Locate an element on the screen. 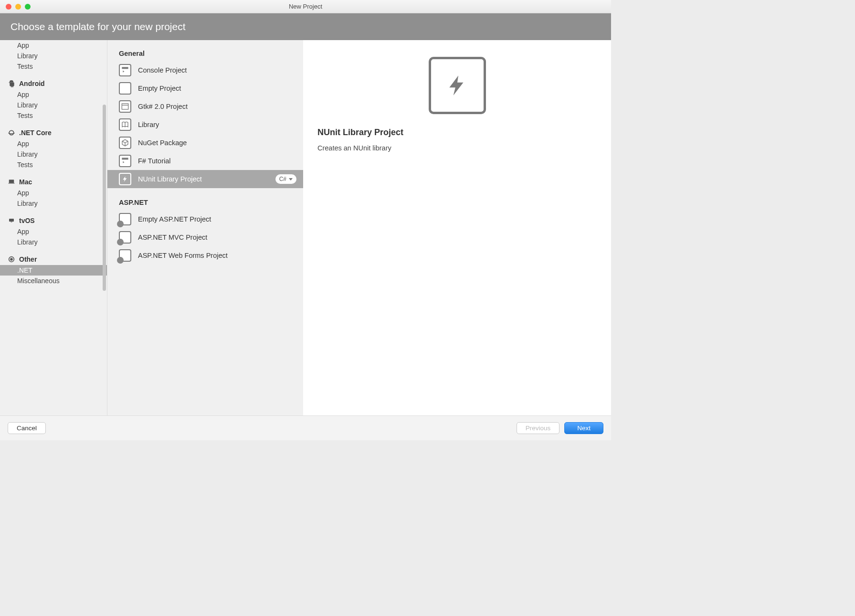 The width and height of the screenshot is (855, 616). template-empty-aspnet-project: Empty ASP.NET Project is located at coordinates (205, 219).